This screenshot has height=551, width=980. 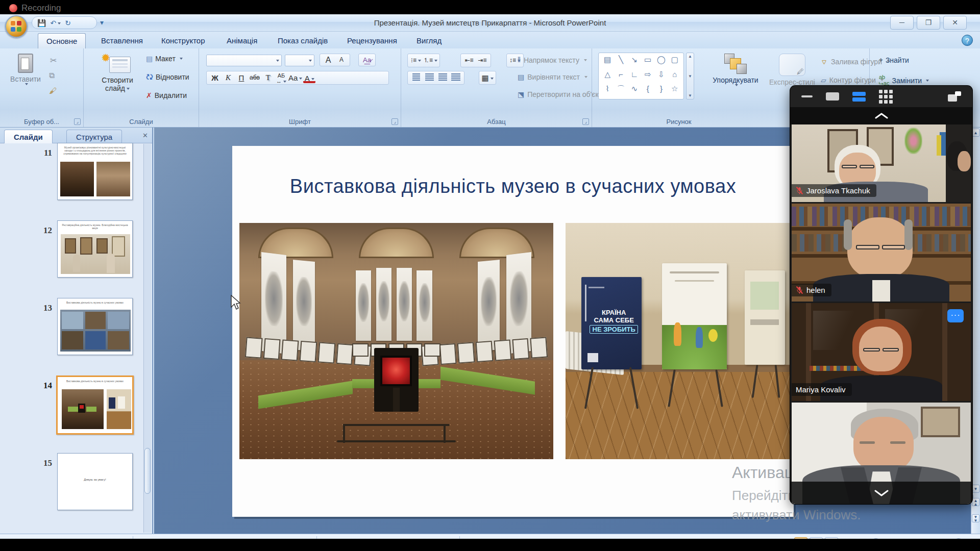 I want to click on font-name-combo, so click(x=244, y=60).